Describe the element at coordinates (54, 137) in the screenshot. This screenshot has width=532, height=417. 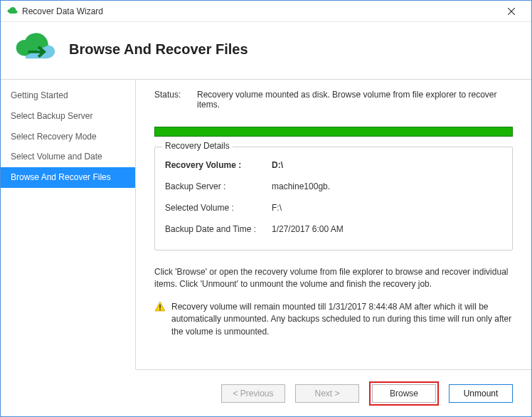
I see `sidebar-item-label: Select Recovery Mode` at that location.